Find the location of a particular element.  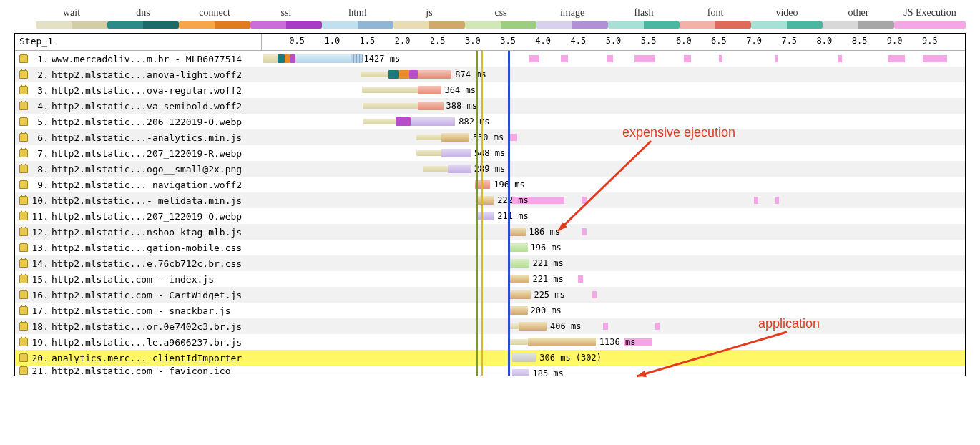

row-bars: 388 ms is located at coordinates (614, 106).